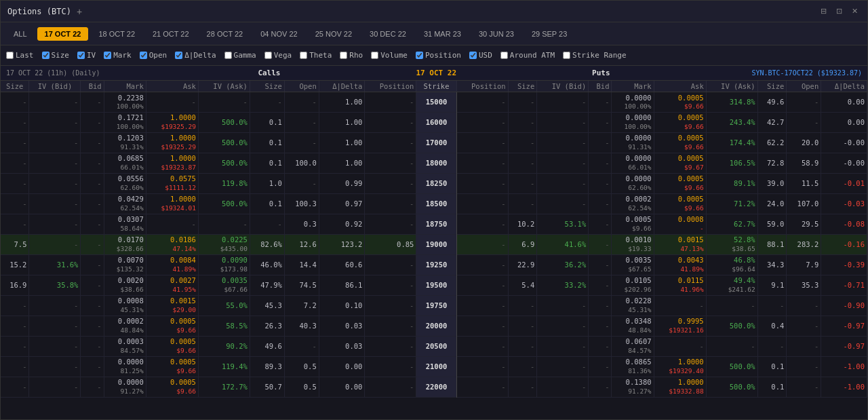 The image size is (868, 420). Describe the element at coordinates (823, 11) in the screenshot. I see `minimize-button: ⊟` at that location.